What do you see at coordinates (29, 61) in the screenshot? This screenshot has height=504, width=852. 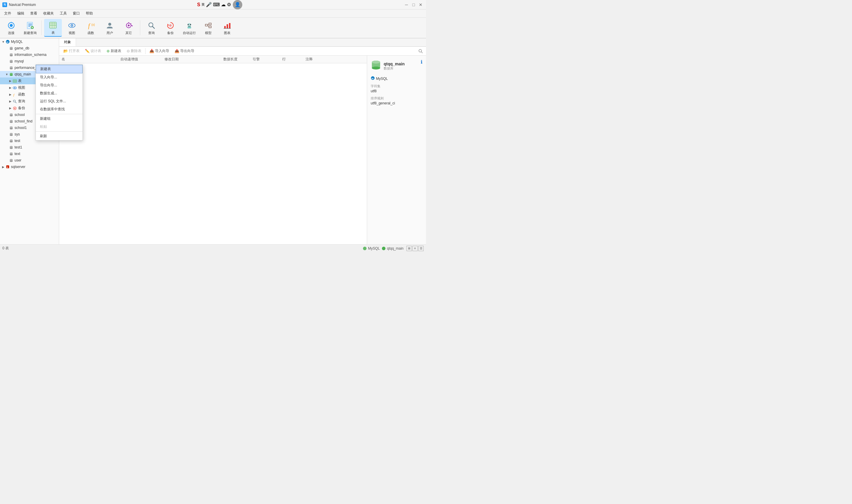 I see `sidebar-item-mysqldb: mysql` at bounding box center [29, 61].